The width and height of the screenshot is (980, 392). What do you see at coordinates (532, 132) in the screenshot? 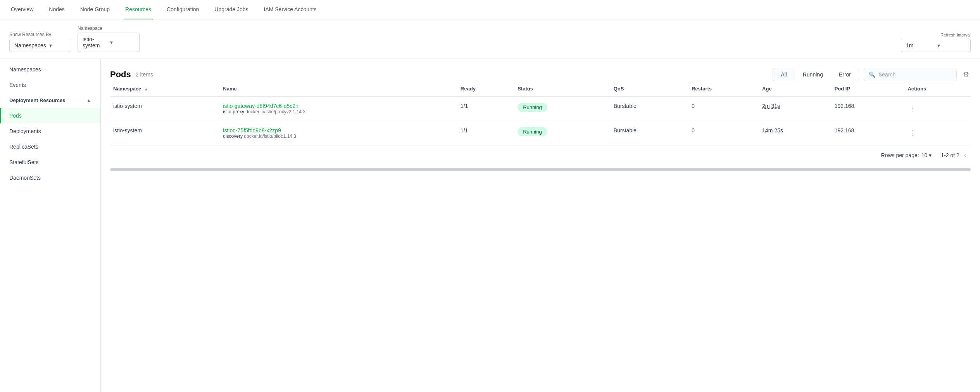
I see `status-badge-1: Running` at bounding box center [532, 132].